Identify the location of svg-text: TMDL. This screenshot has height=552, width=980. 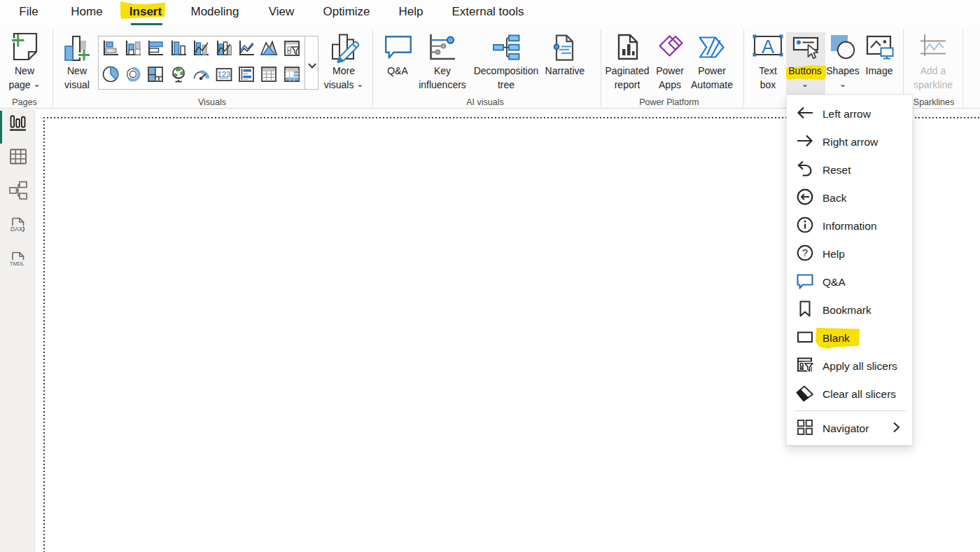
(17, 263).